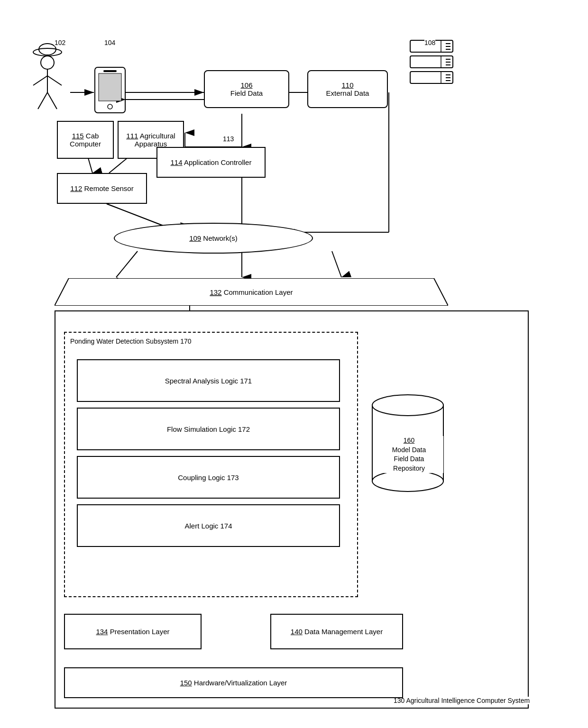  I want to click on presentation-layer-box: 134 Presentation Layer, so click(133, 631).